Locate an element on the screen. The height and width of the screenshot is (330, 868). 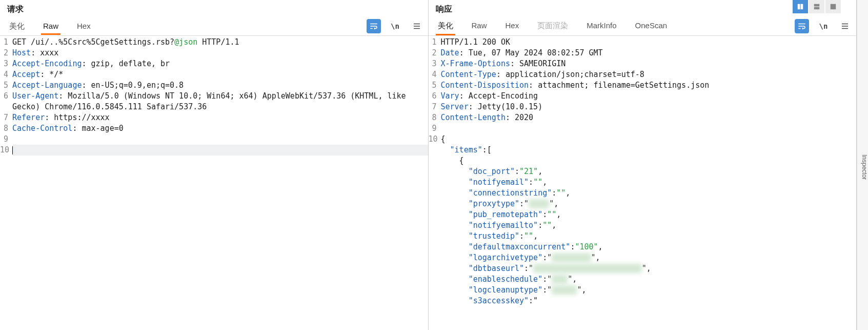
inspector-sidebar: Inspector is located at coordinates (862, 165).